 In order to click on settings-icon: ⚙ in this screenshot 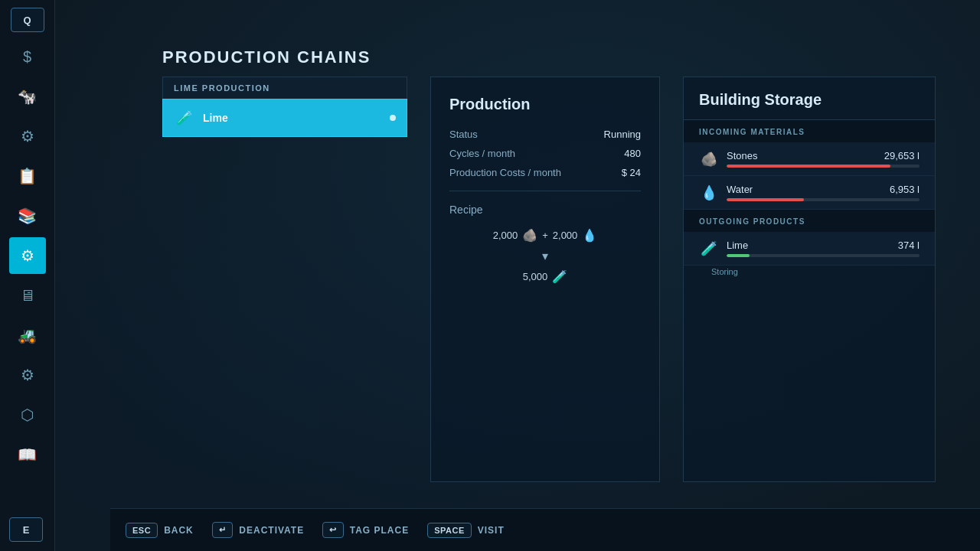, I will do `click(28, 375)`.